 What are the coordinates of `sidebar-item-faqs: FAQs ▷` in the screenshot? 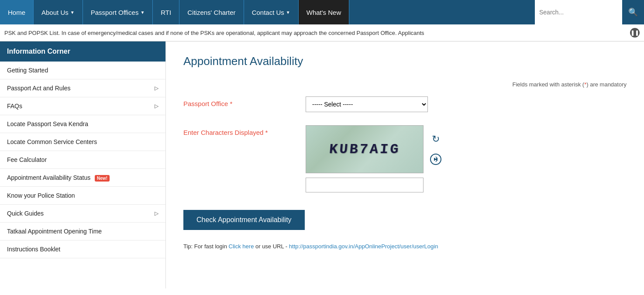 It's located at (83, 106).